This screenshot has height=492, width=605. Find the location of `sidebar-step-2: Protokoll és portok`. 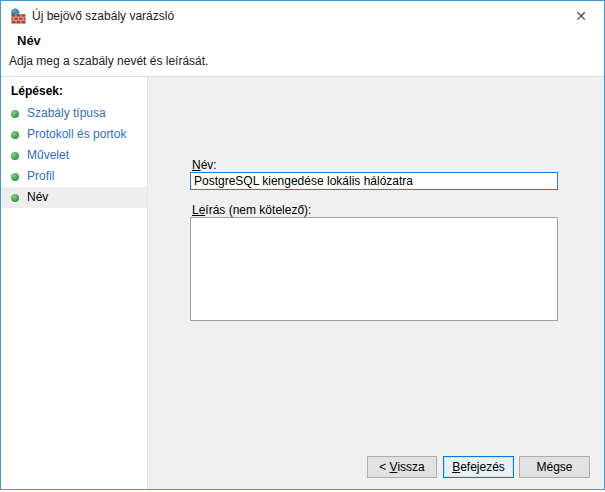

sidebar-step-2: Protokoll és portok is located at coordinates (74, 134).